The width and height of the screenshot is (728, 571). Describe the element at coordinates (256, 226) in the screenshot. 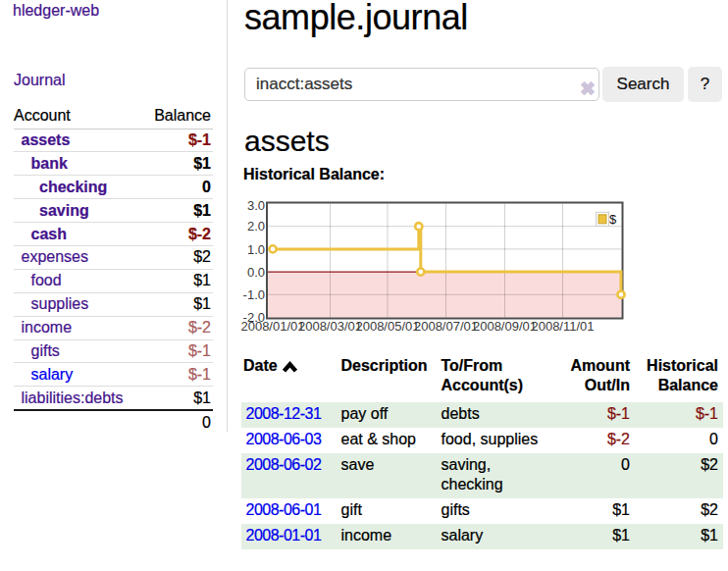

I see `svg-text: 2.0` at that location.